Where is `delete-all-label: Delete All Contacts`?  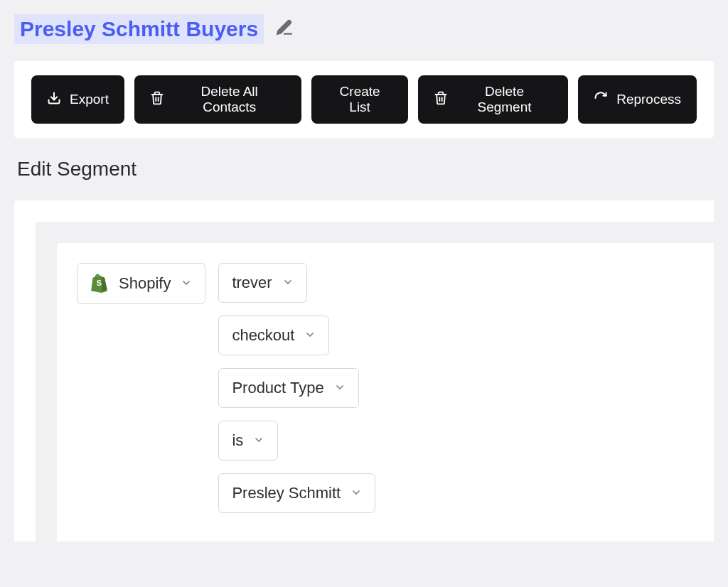
delete-all-label: Delete All Contacts is located at coordinates (230, 99).